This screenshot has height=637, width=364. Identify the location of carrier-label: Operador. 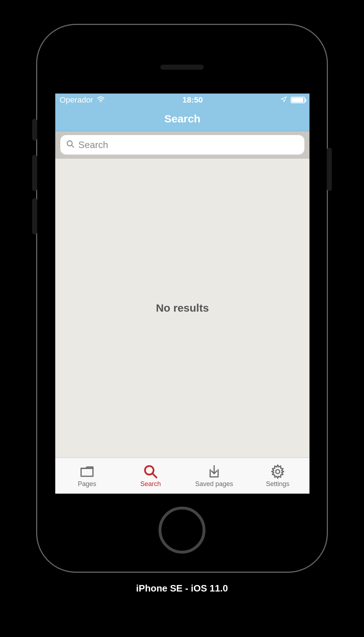
(77, 100).